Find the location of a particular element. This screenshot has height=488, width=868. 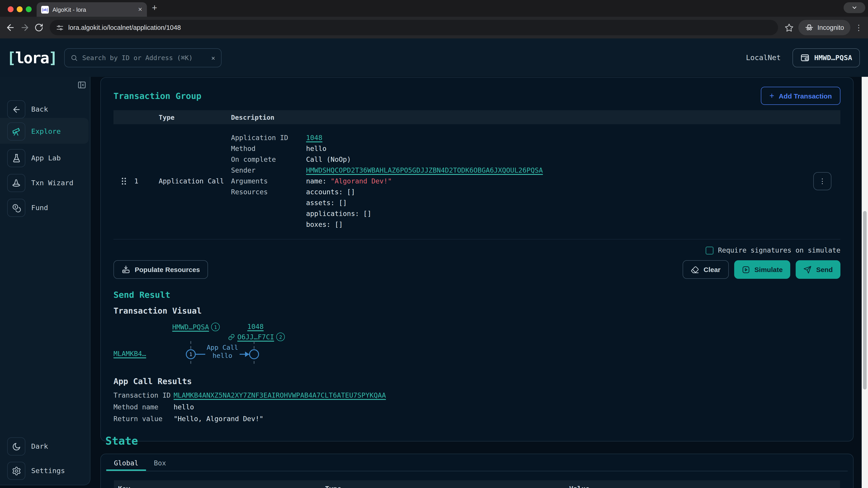

new-tab-button: + is located at coordinates (154, 8).